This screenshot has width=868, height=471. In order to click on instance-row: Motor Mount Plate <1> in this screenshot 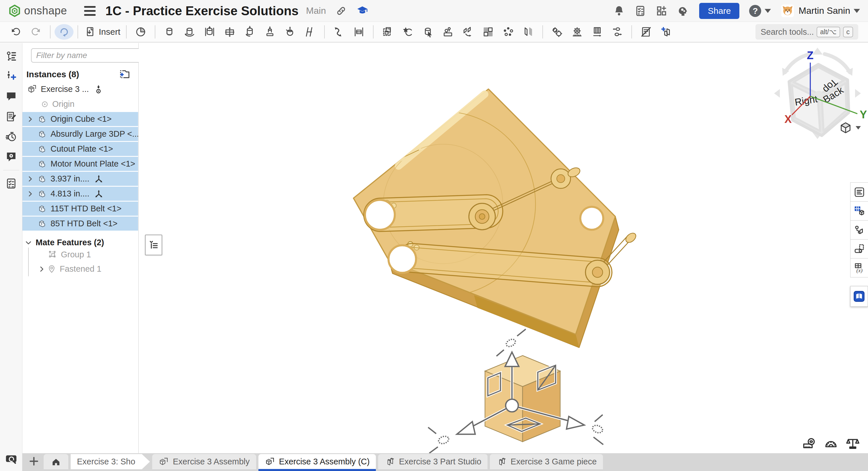, I will do `click(80, 164)`.